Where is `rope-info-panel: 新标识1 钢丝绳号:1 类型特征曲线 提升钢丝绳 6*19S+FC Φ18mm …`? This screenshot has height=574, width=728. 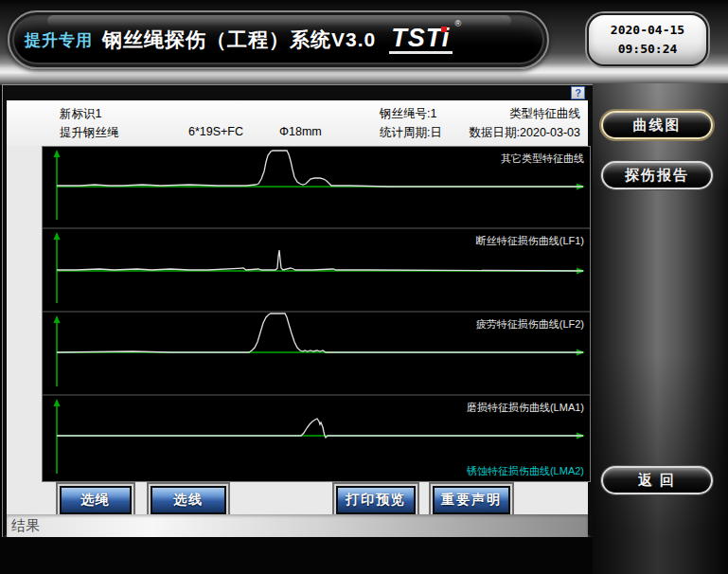 rope-info-panel: 新标识1 钢丝绳号:1 类型特征曲线 提升钢丝绳 6*19S+FC Φ18mm … is located at coordinates (297, 123).